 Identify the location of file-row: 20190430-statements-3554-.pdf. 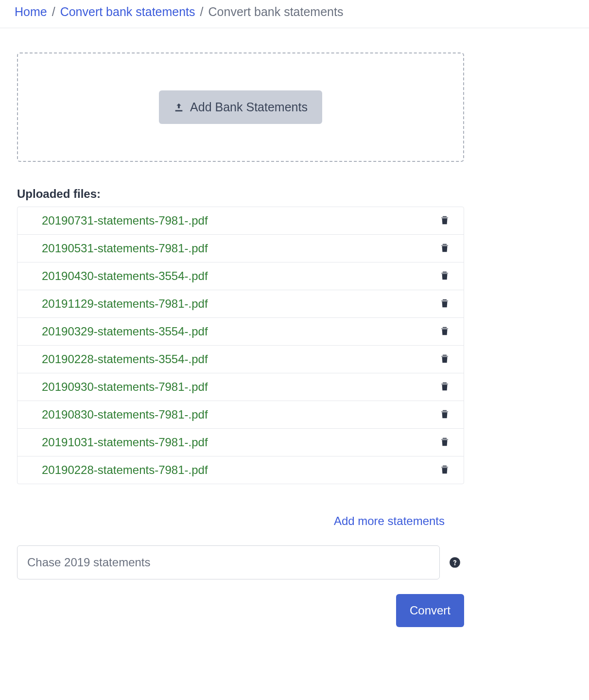
(241, 276).